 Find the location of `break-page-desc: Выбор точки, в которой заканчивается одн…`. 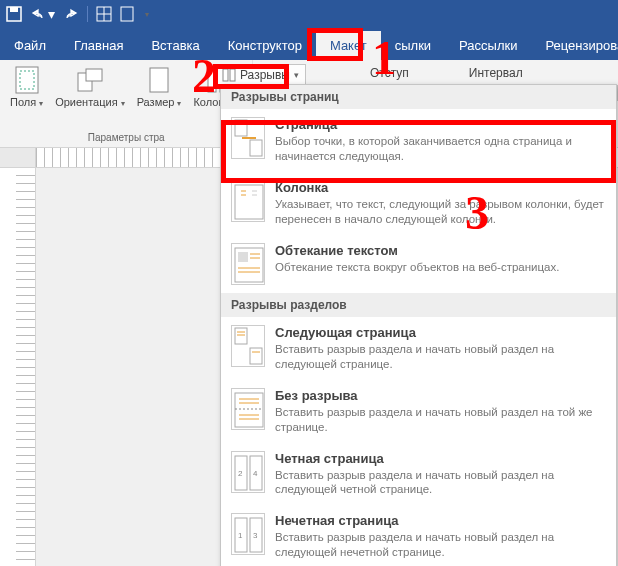

break-page-desc: Выбор точки, в которой заканчивается одн… is located at coordinates (440, 149).